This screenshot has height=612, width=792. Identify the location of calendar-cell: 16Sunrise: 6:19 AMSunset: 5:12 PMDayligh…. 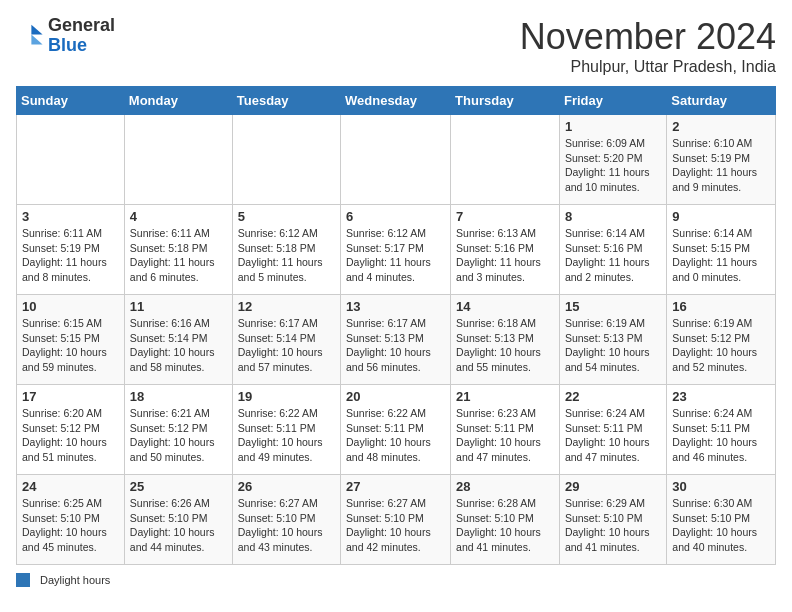
(722, 340).